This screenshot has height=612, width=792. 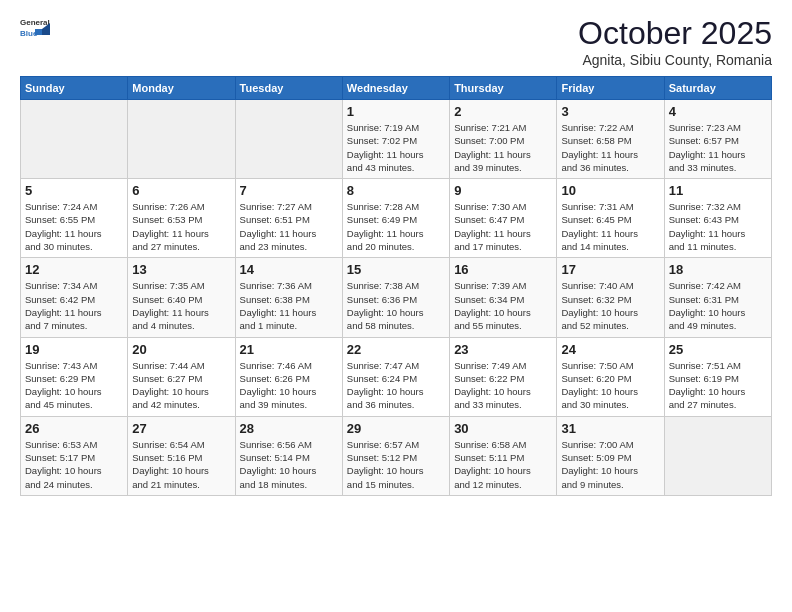 I want to click on table-cell: 31Sunrise: 7:00 AMSunset: 5:09 PMDayligh…, so click(x=610, y=456).